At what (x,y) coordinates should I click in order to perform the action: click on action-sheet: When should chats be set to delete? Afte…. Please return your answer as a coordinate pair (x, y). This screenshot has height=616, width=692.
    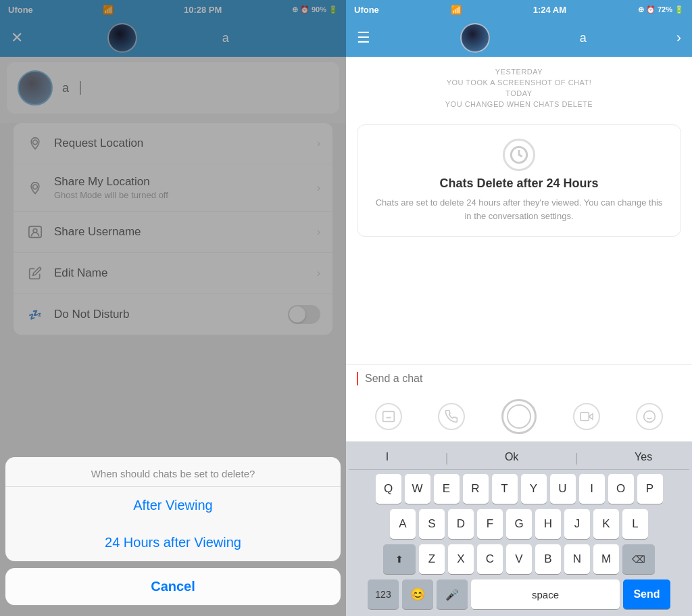
    Looking at the image, I should click on (173, 534).